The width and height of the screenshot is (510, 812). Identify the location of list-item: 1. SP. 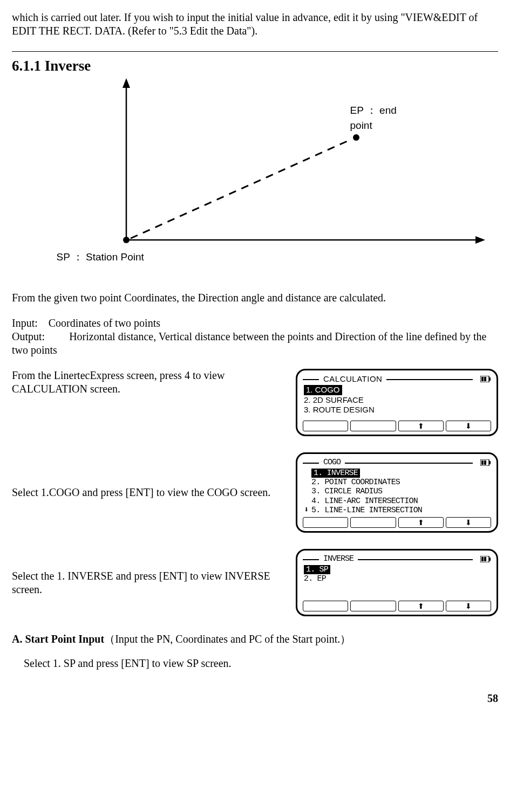
(317, 569).